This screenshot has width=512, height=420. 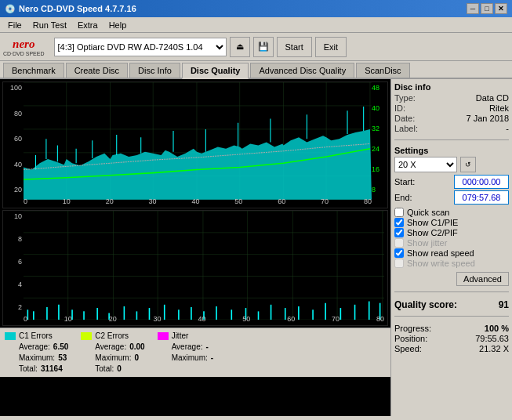 I want to click on tab-benchmark: Benchmark, so click(x=34, y=71).